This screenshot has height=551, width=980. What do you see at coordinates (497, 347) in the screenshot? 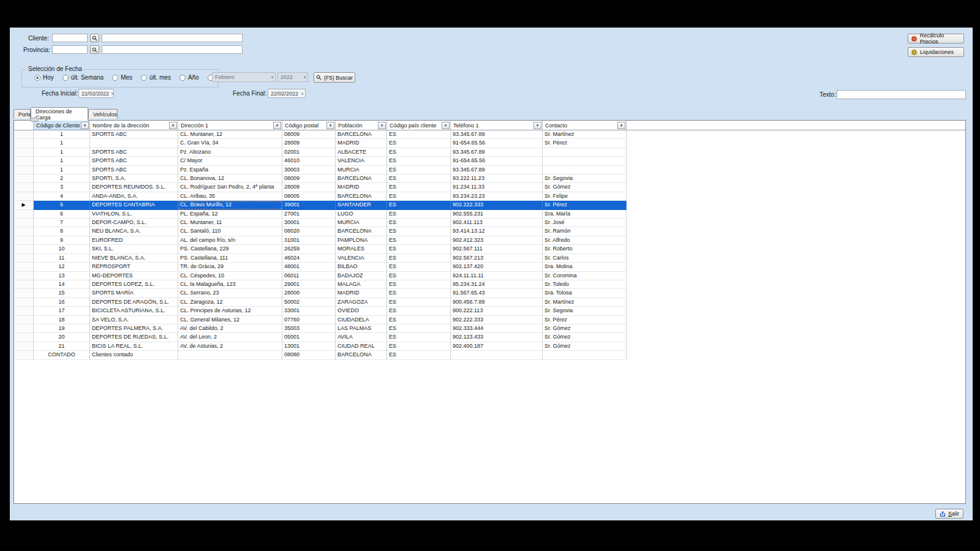
I see `grid-cell: 902.400.187` at bounding box center [497, 347].